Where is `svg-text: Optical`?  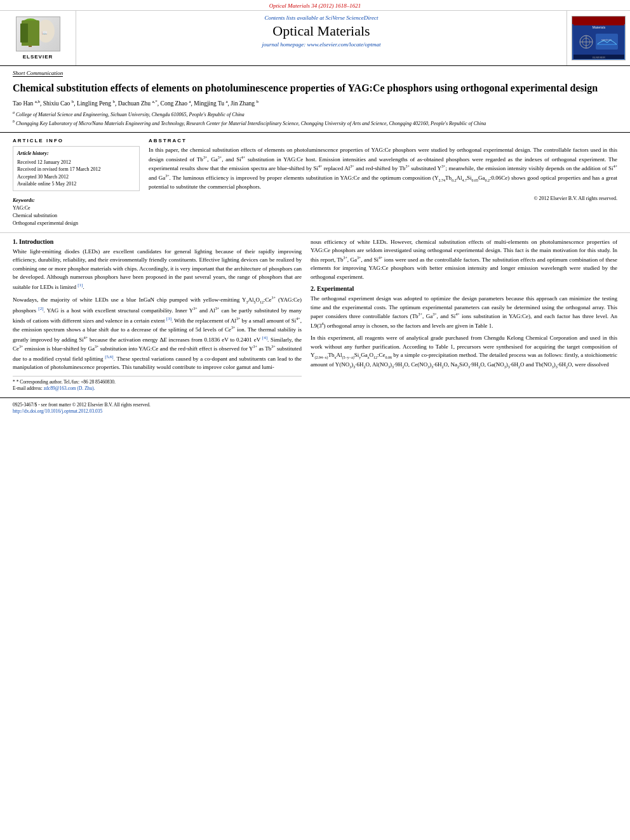
svg-text: Optical is located at coordinates (598, 22).